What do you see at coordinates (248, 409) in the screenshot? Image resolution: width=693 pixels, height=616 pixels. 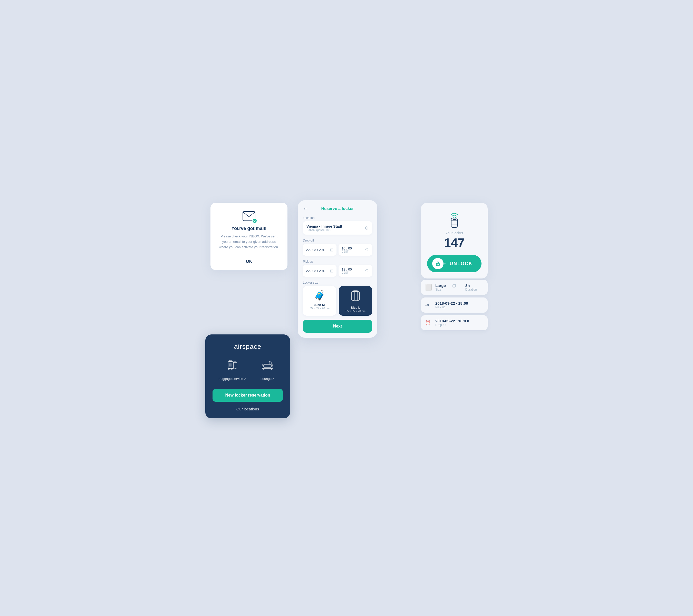 I see `locations-link: Our locations` at bounding box center [248, 409].